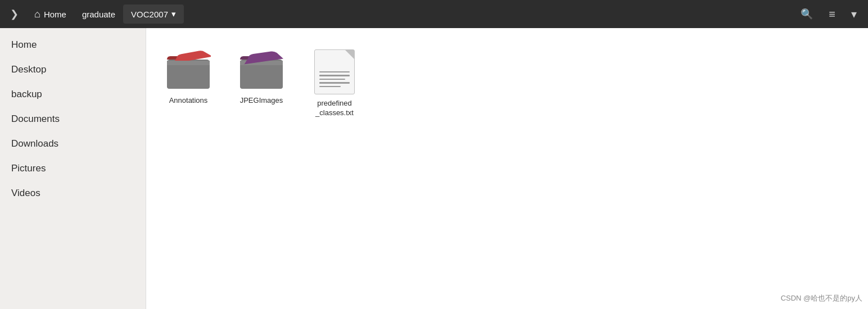 This screenshot has height=309, width=868. What do you see at coordinates (807, 14) in the screenshot?
I see `search-button: 🔍` at bounding box center [807, 14].